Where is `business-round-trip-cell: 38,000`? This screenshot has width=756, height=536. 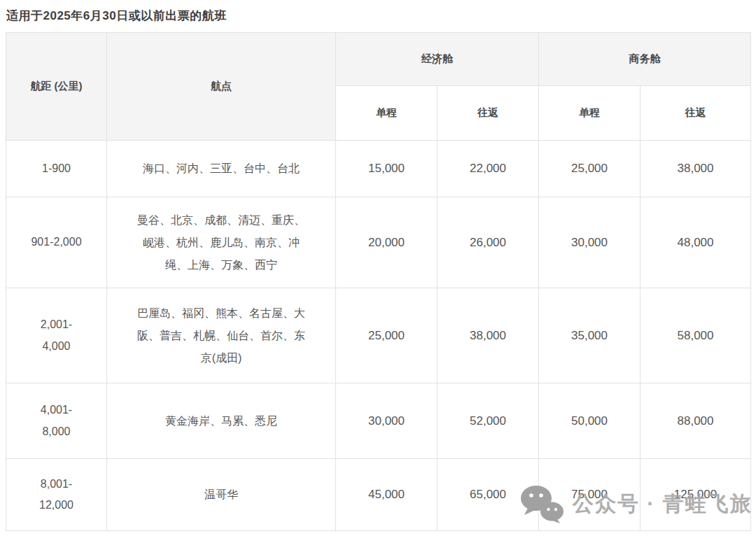 business-round-trip-cell: 38,000 is located at coordinates (696, 169).